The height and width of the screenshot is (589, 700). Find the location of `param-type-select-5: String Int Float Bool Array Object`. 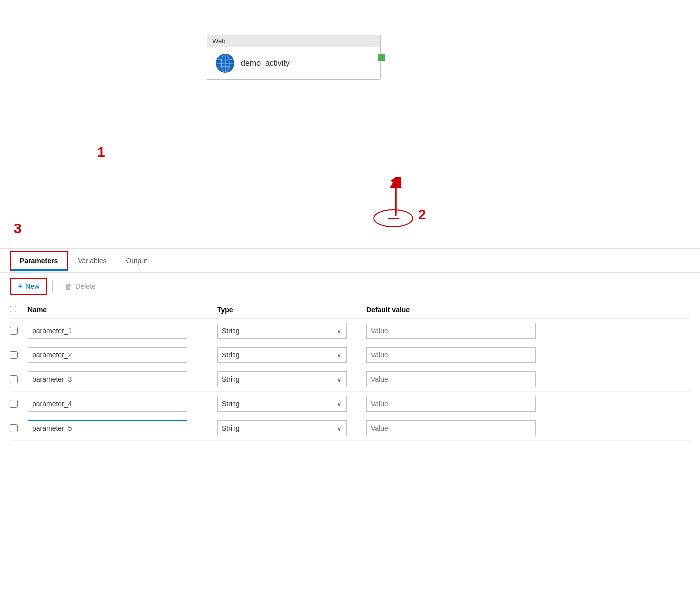

param-type-select-5: String Int Float Bool Array Object is located at coordinates (282, 428).